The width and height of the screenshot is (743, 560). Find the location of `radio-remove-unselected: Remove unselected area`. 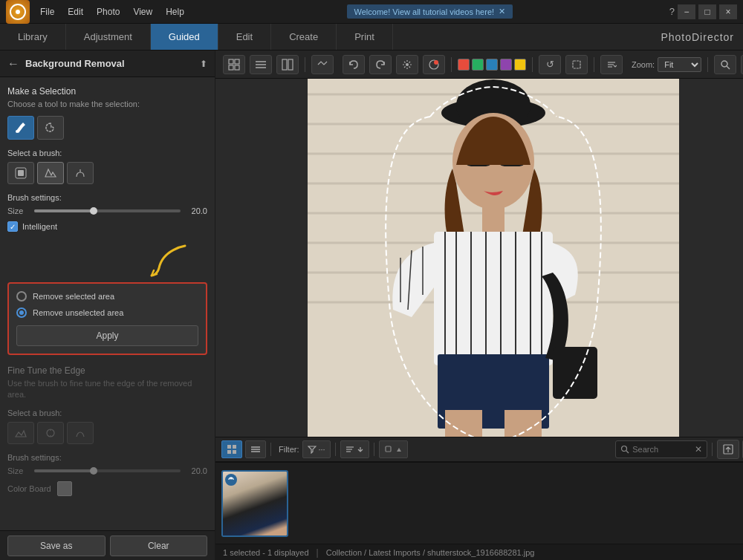

radio-remove-unselected: Remove unselected area is located at coordinates (107, 313).